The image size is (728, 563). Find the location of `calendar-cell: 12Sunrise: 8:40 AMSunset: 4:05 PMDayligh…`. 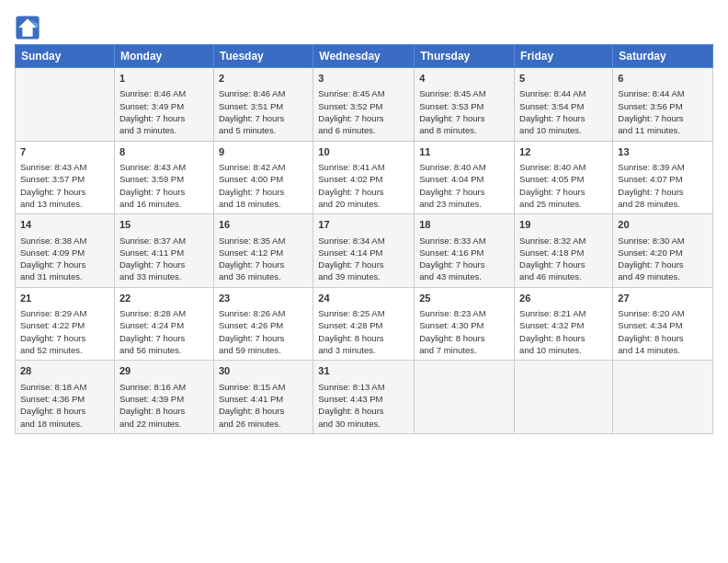

calendar-cell: 12Sunrise: 8:40 AMSunset: 4:05 PMDayligh… is located at coordinates (564, 178).